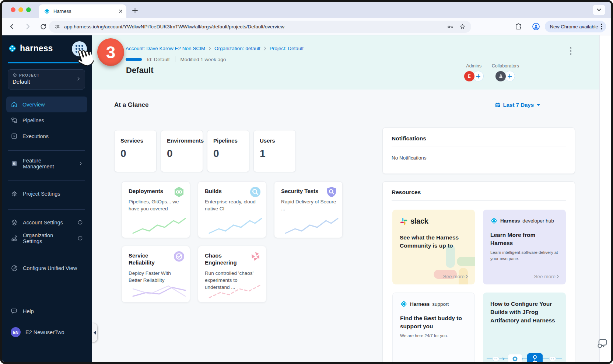  Describe the element at coordinates (84, 11) in the screenshot. I see `tab-title: Harness` at that location.